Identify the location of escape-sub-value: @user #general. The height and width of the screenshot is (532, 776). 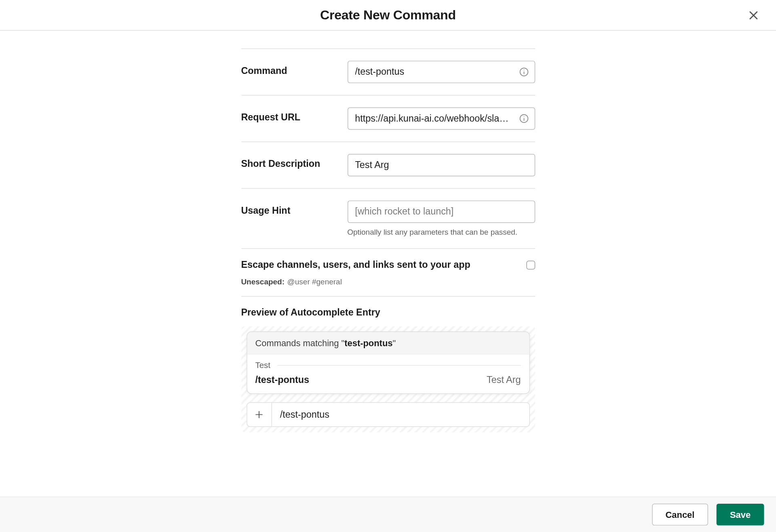
(314, 282).